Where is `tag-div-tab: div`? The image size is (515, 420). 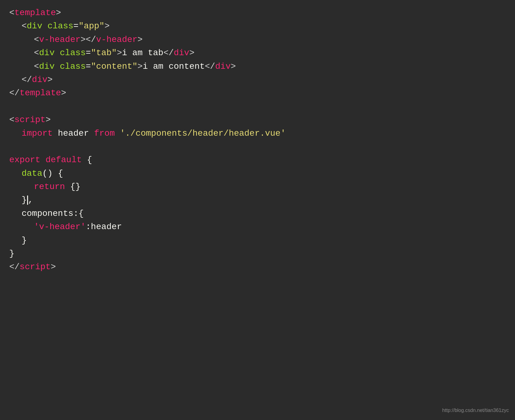
tag-div-tab: div is located at coordinates (47, 53).